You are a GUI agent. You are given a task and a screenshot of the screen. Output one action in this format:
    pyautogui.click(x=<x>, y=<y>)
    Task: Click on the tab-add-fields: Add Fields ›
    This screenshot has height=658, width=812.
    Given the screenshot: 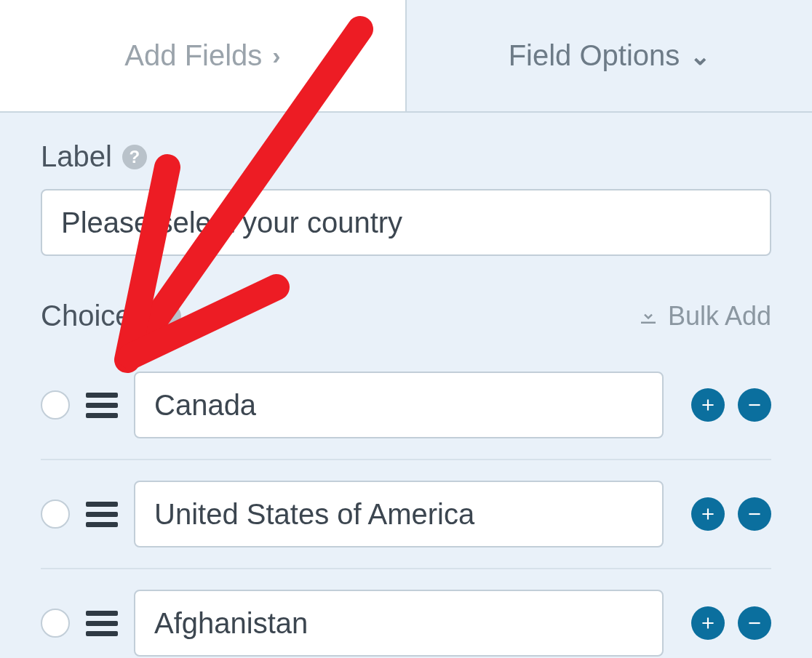 What is the action you would take?
    pyautogui.click(x=204, y=55)
    